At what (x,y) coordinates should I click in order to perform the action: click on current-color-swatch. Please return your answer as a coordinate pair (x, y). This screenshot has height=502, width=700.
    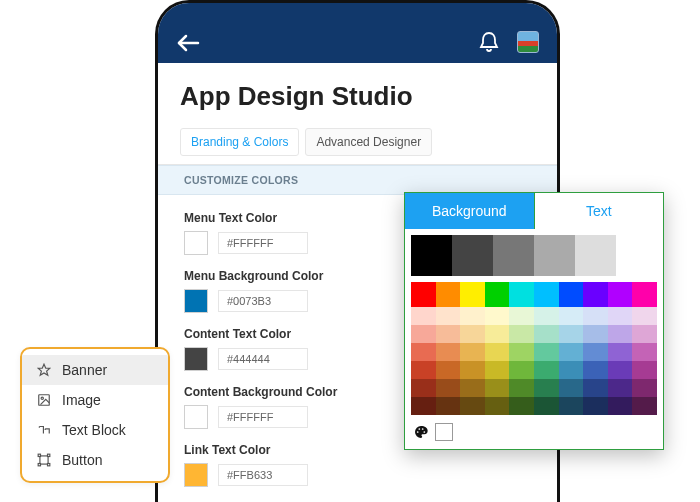
    Looking at the image, I should click on (444, 432).